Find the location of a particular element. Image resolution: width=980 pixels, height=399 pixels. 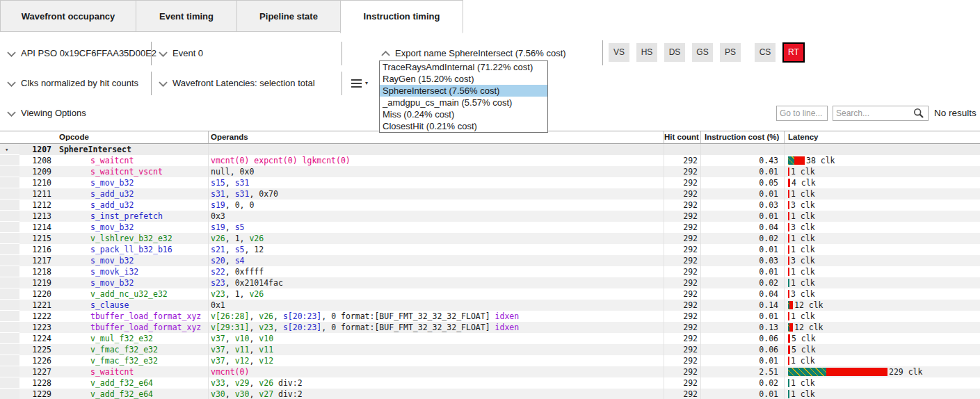

search-icon is located at coordinates (919, 113).